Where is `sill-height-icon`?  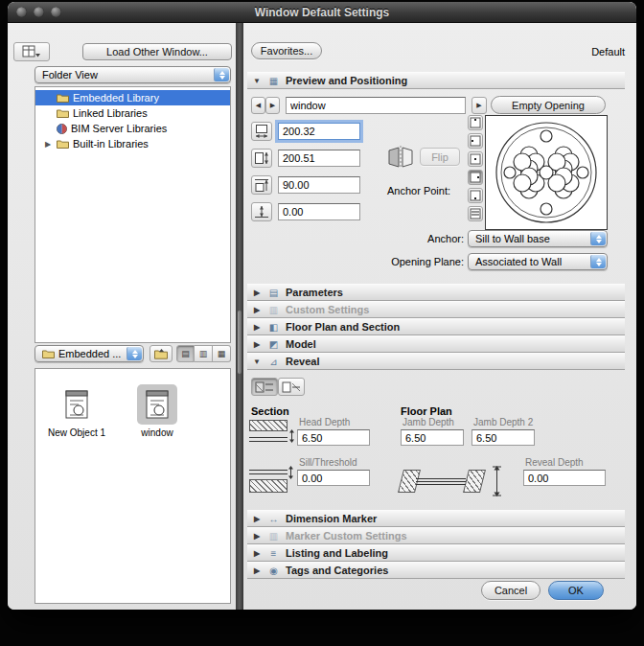
sill-height-icon is located at coordinates (262, 212).